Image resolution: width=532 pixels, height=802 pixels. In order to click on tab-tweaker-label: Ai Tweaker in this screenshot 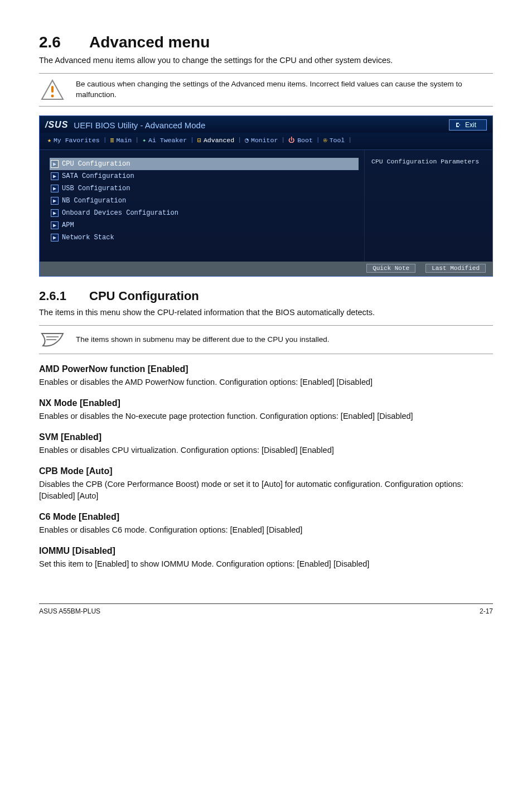, I will do `click(167, 141)`.